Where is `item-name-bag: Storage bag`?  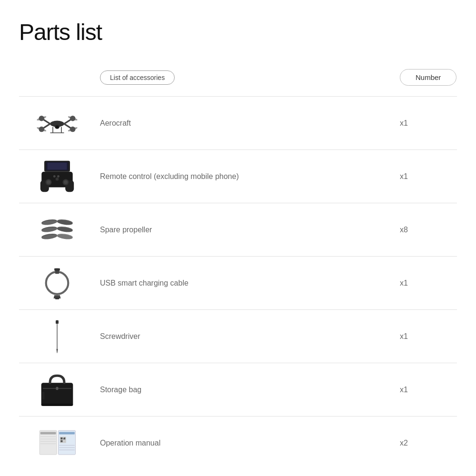
item-name-bag: Storage bag is located at coordinates (248, 390).